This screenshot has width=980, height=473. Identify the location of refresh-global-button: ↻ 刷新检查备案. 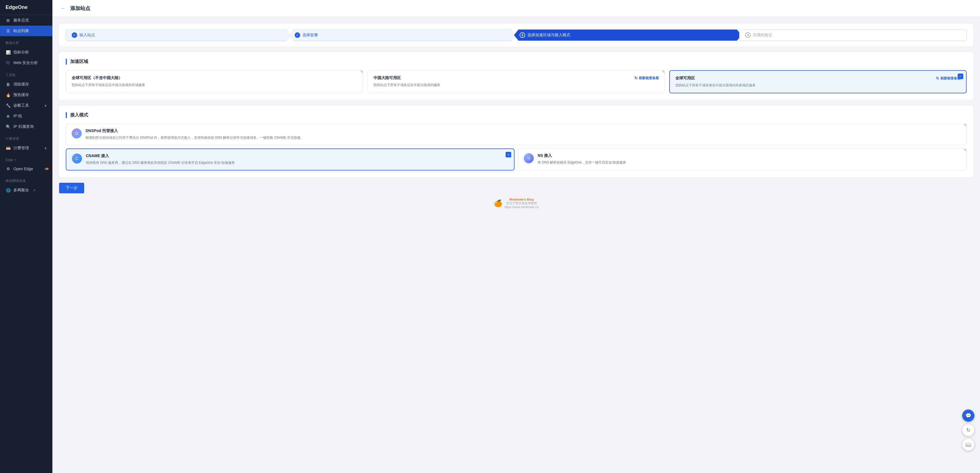
(948, 78).